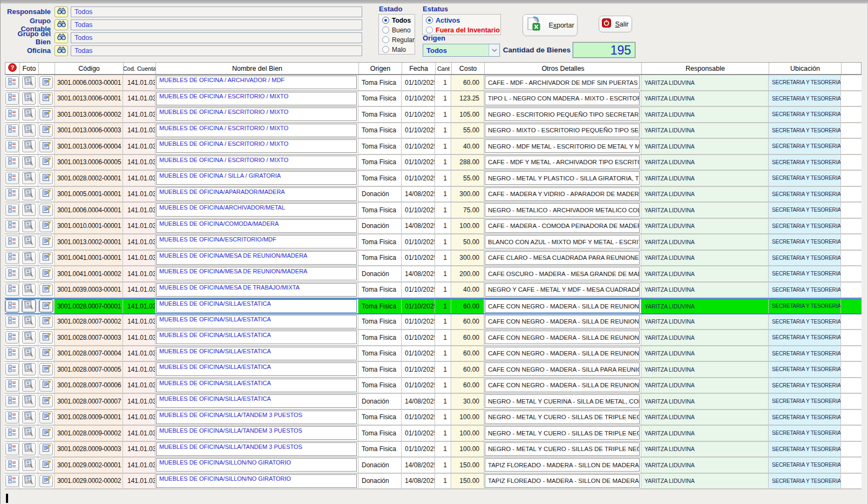 The width and height of the screenshot is (868, 504). I want to click on estado-option-malo: Malo, so click(398, 50).